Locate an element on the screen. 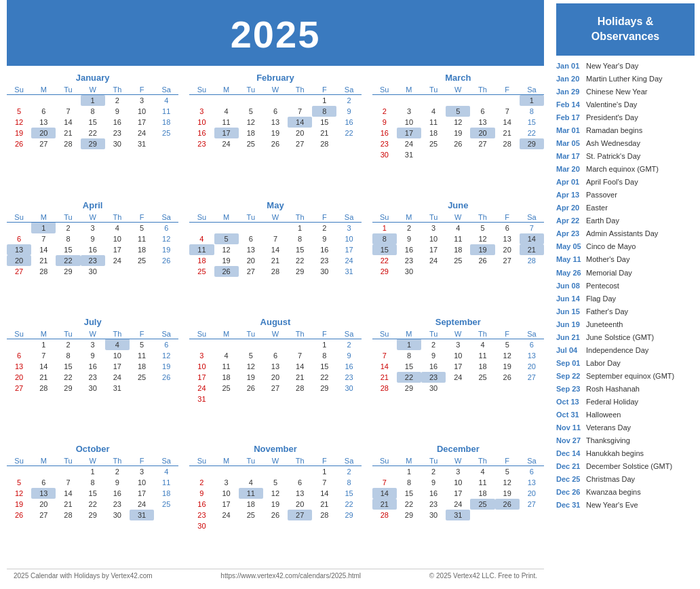  holiday-name: President's Day is located at coordinates (612, 118).